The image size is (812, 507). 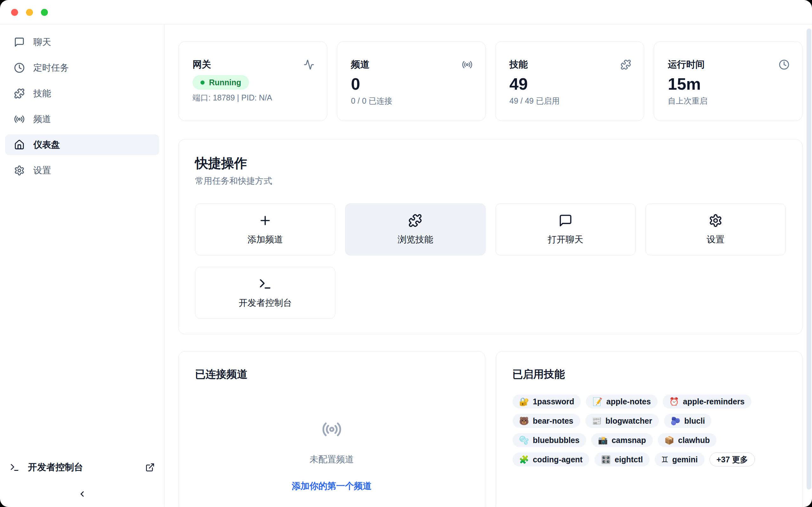 What do you see at coordinates (707, 402) in the screenshot?
I see `skill-chip-apple-reminders: ⏰apple-reminders` at bounding box center [707, 402].